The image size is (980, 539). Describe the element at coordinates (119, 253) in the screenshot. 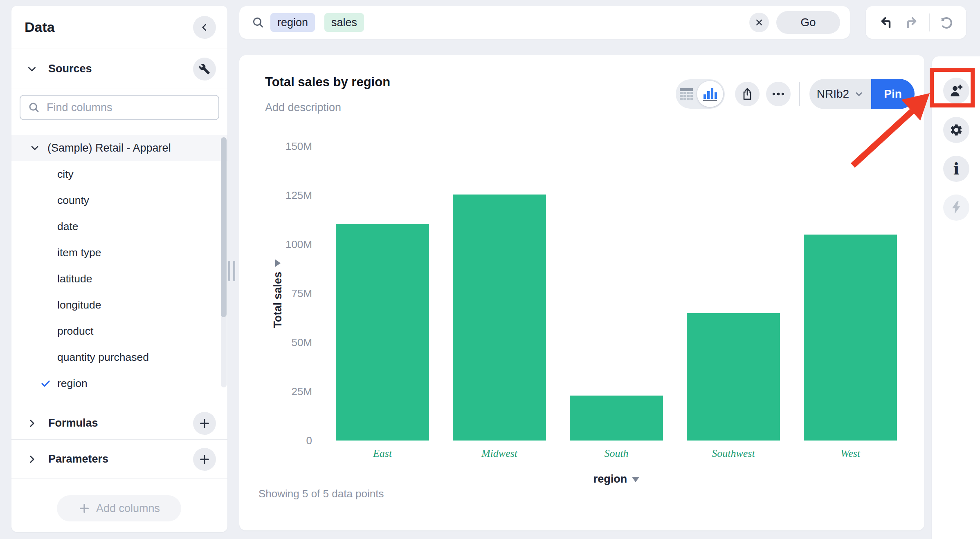

I see `column-item-item-type: item type` at that location.